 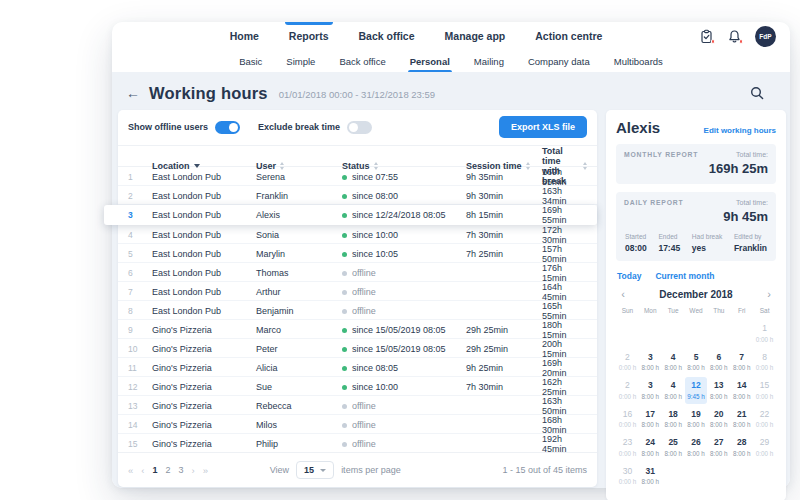 I want to click on toggle-show-offline-users: Show offline users, so click(x=184, y=128).